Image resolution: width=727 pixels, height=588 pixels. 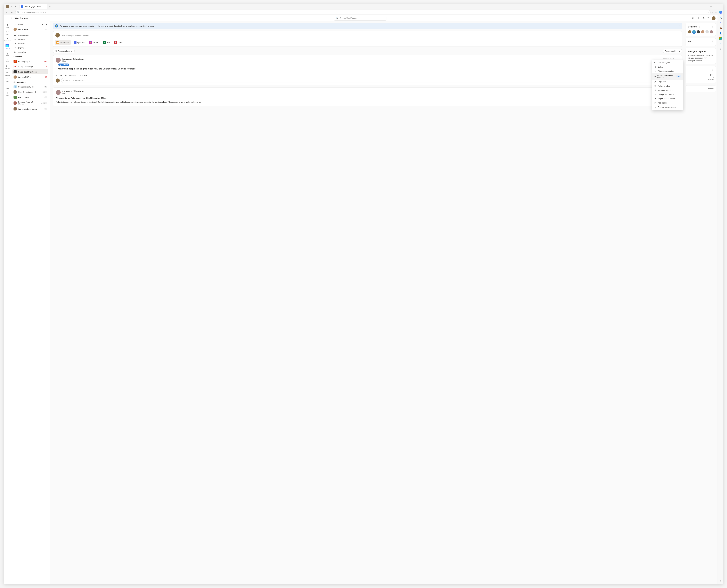 What do you see at coordinates (43, 25) in the screenshot?
I see `inbox-icon: ✉` at bounding box center [43, 25].